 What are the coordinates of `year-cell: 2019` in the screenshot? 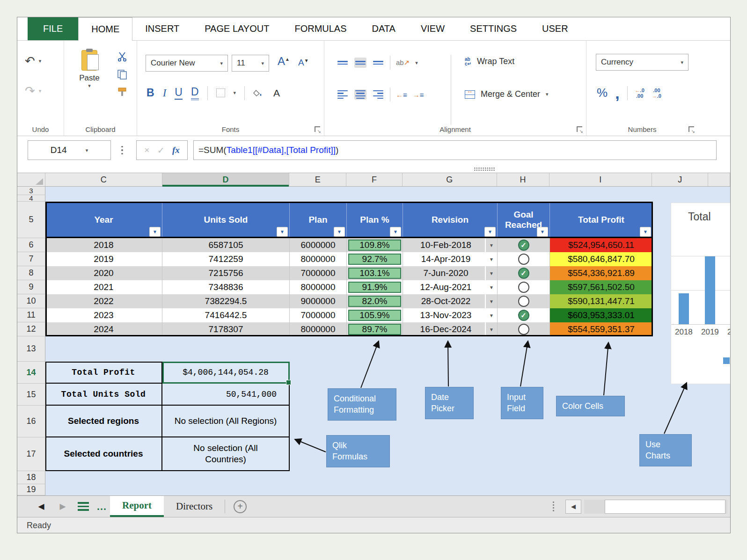 It's located at (104, 259).